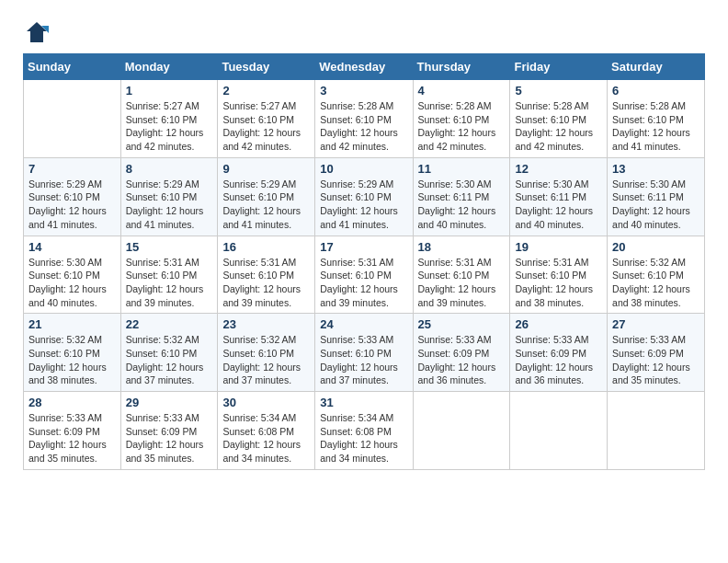 The image size is (728, 563). What do you see at coordinates (656, 120) in the screenshot?
I see `calendar-cell: 6Sunrise: 5:28 AMSunset: 6:10 PMDaylight…` at bounding box center [656, 120].